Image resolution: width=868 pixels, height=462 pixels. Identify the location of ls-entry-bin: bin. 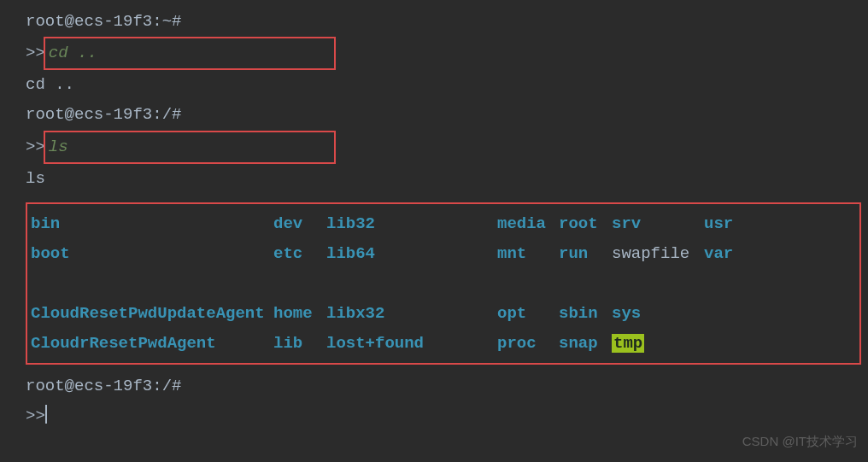
(152, 224).